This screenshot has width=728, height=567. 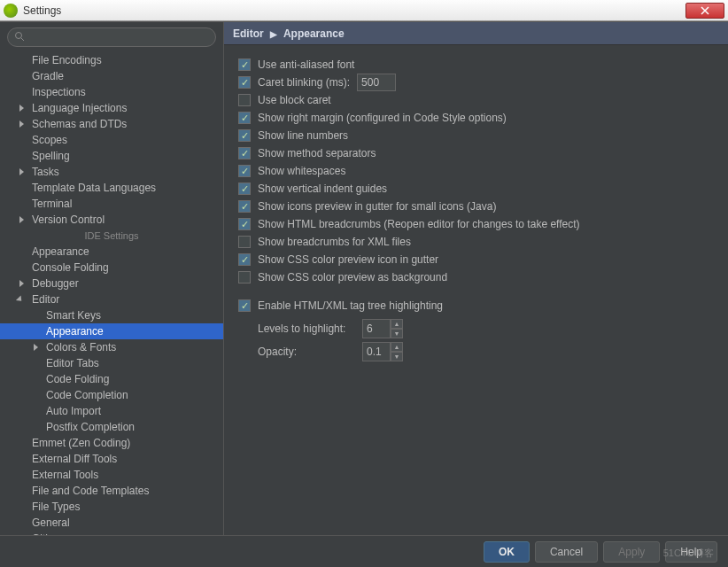 What do you see at coordinates (112, 443) in the screenshot?
I see `tree-item: Emmet (Zen Coding)` at bounding box center [112, 443].